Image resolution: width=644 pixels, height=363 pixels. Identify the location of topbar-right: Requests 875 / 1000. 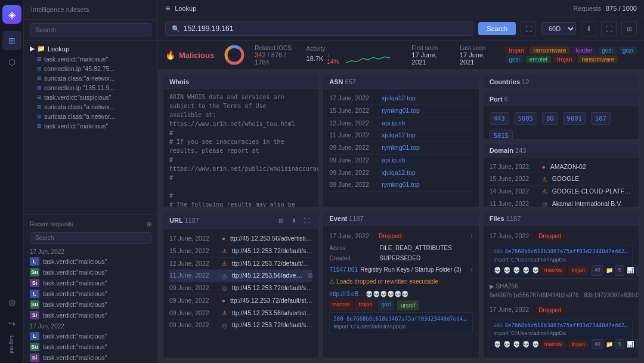
(605, 8).